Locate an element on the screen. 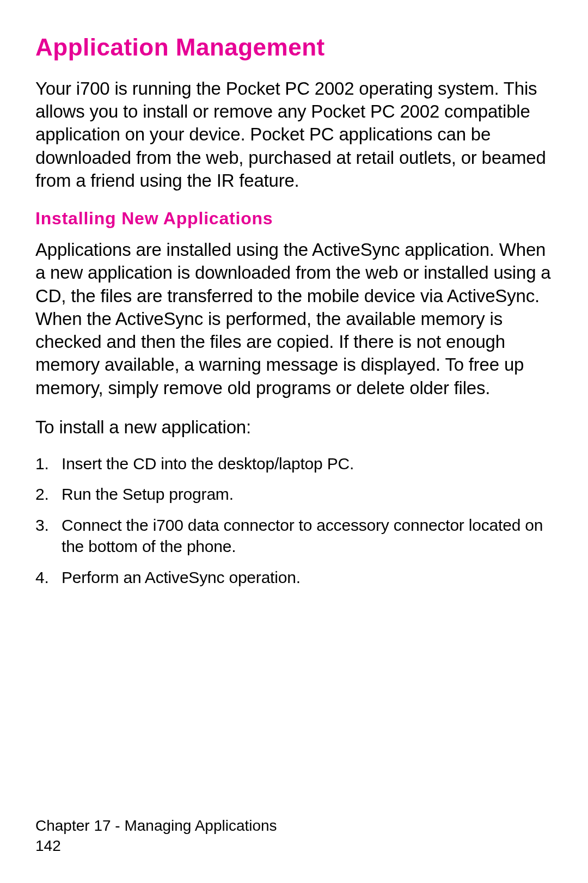  steps-lead-in: To install a new application: is located at coordinates (295, 428).